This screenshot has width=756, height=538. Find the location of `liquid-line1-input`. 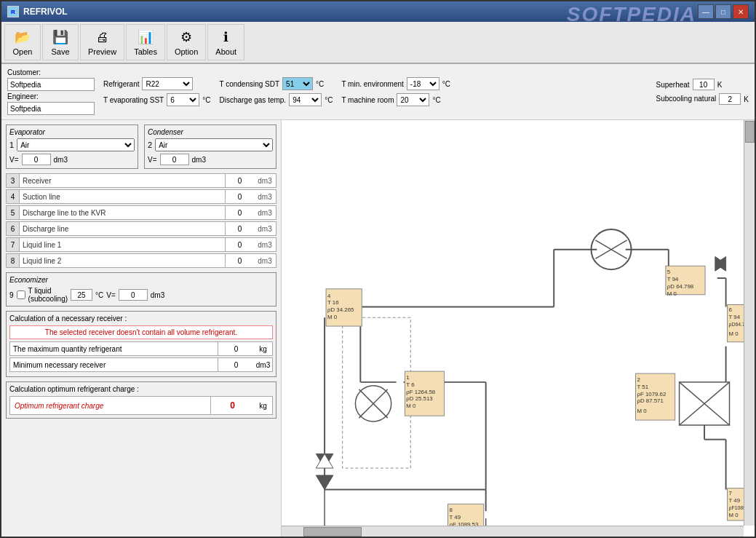

liquid-line1-input is located at coordinates (239, 245).